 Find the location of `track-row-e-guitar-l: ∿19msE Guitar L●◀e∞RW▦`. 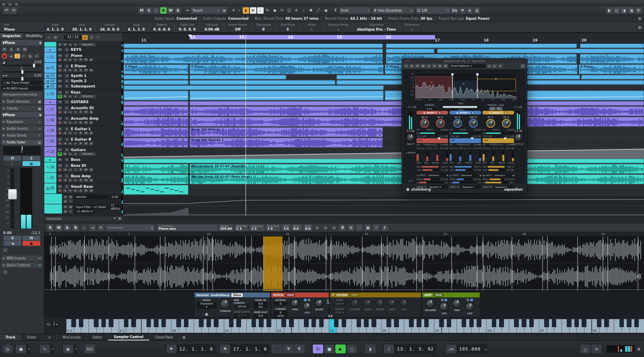

track-row-e-guitar-l: ∿19msE Guitar L●◀e∞RW▦ is located at coordinates (84, 131).